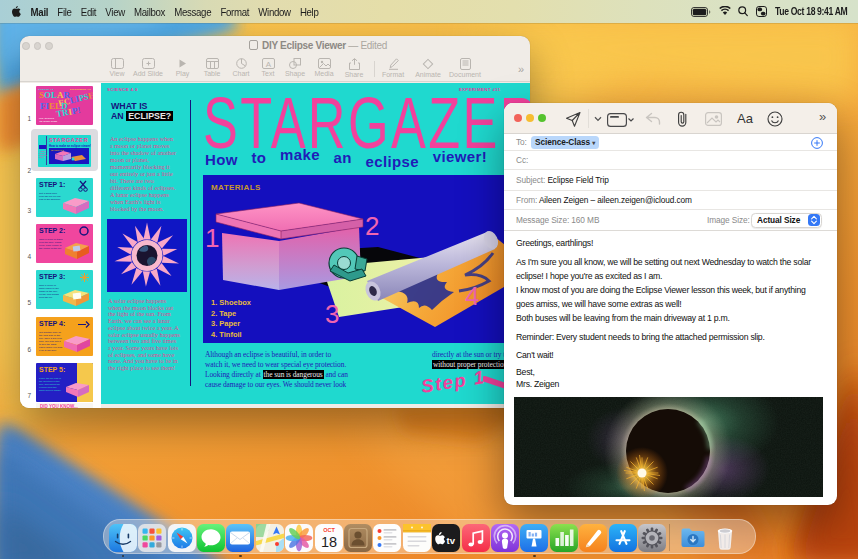  Describe the element at coordinates (236, 188) in the screenshot. I see `svg-text: MATERIALS` at that location.